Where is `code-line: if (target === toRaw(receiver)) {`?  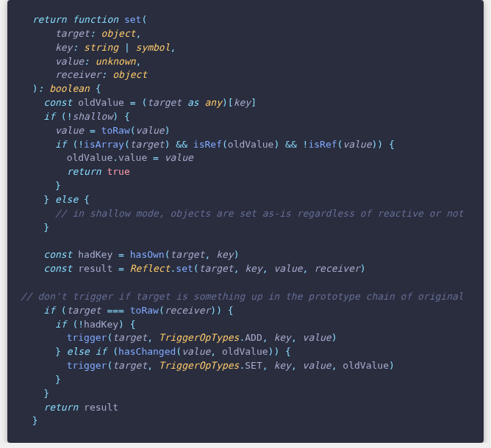
code-line: if (target === toRaw(receiver)) { is located at coordinates (246, 311).